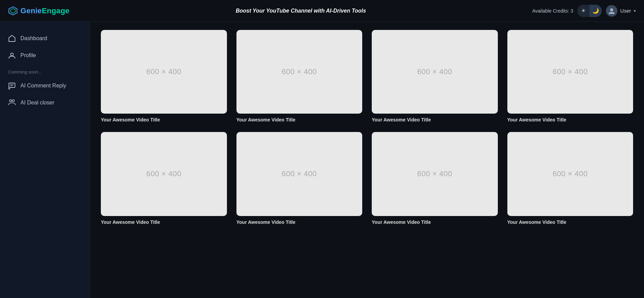 The height and width of the screenshot is (298, 644). Describe the element at coordinates (56, 11) in the screenshot. I see `logo-engage: Engage` at that location.